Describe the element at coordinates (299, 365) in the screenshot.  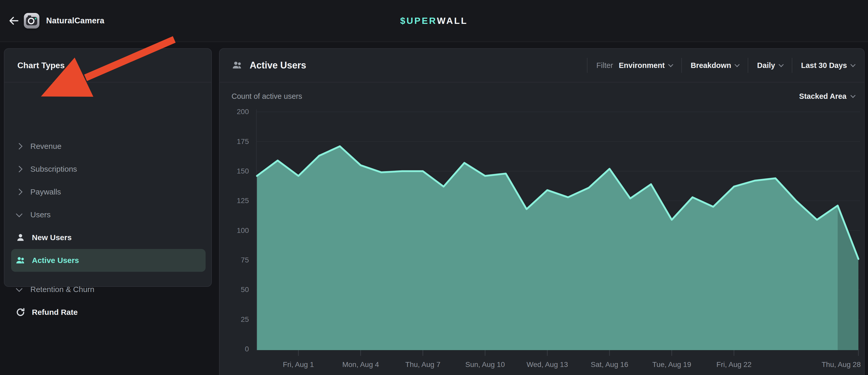
I see `svg-text: Fri, Aug 1` at that location.